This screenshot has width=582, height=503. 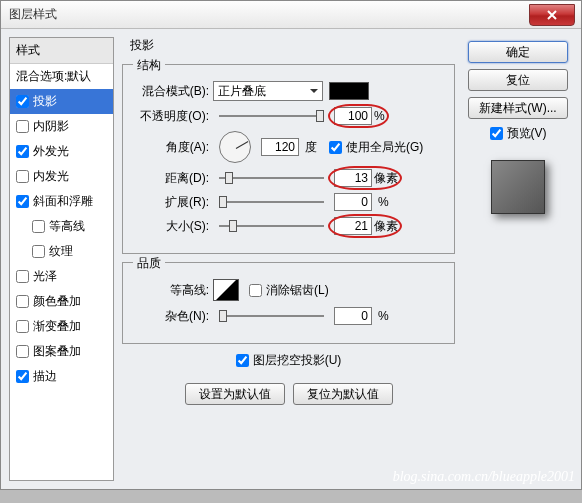 I want to click on shadow-color-swatch, so click(x=349, y=91).